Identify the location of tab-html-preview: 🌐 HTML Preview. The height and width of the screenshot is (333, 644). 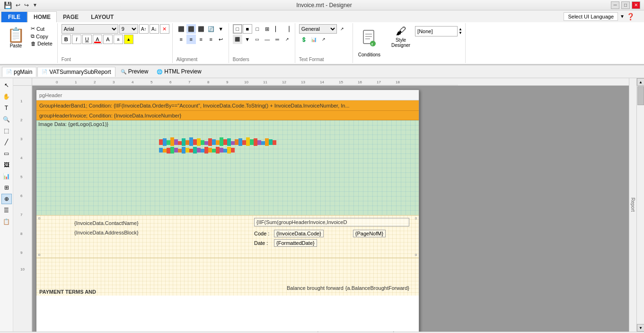
(179, 72).